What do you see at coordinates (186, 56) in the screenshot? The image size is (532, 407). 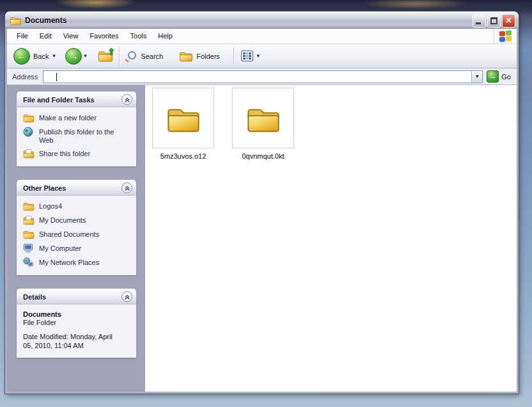 I see `folders-icon` at bounding box center [186, 56].